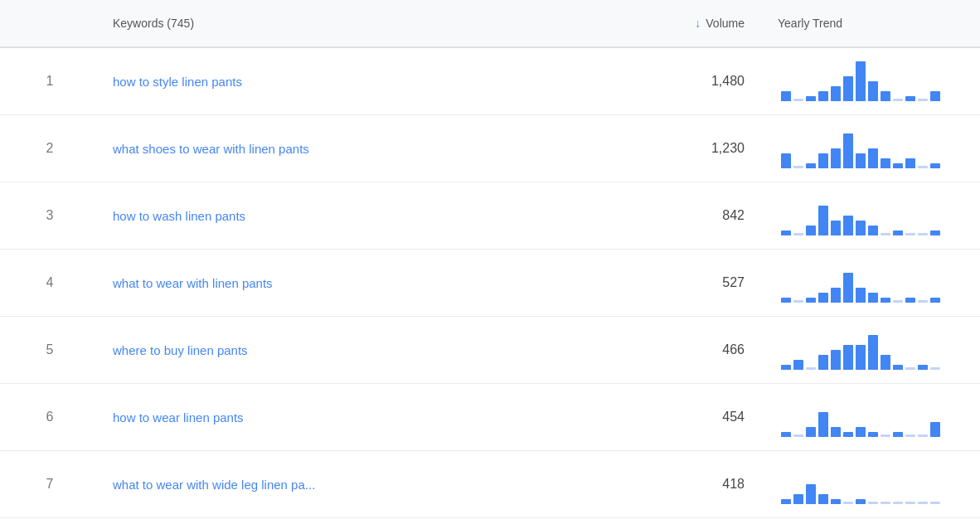 This screenshot has width=980, height=524. What do you see at coordinates (682, 148) in the screenshot?
I see `volume-value-2: 1,230` at bounding box center [682, 148].